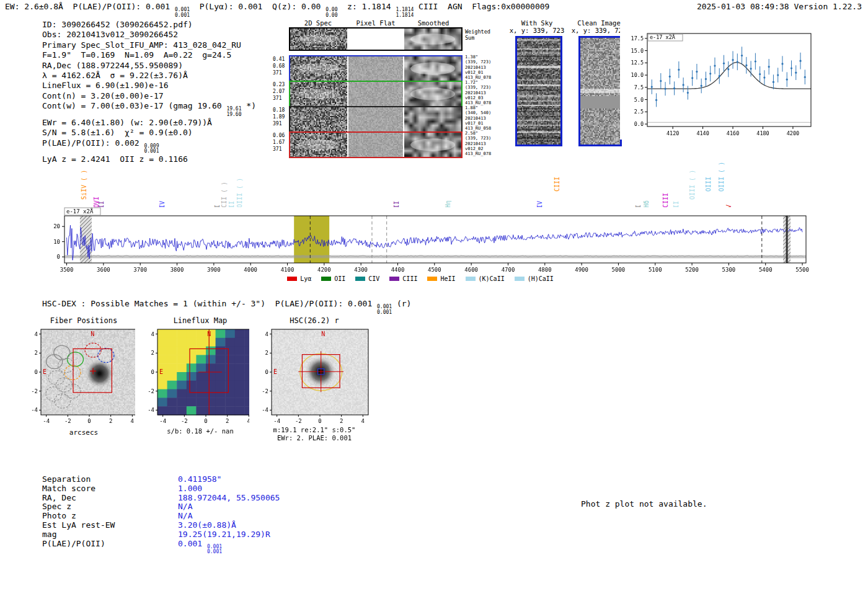 The image size is (868, 591). Describe the element at coordinates (200, 479) in the screenshot. I see `match-field-value: 0.411958"` at that location.